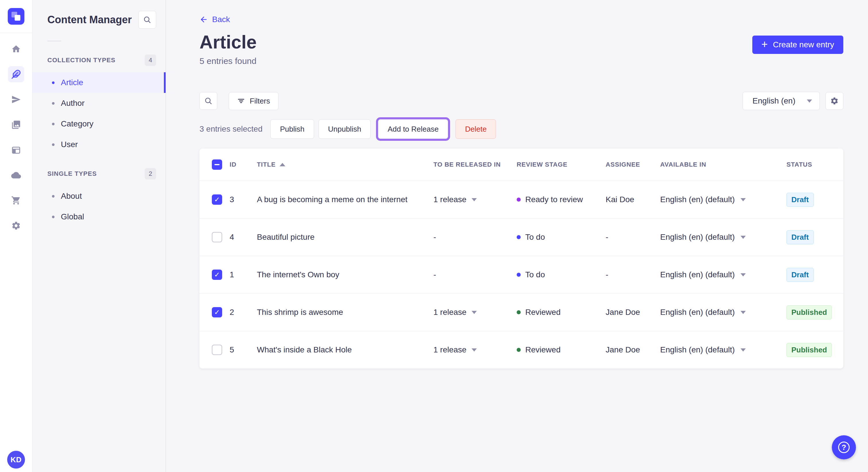  I want to click on cell-id: 1, so click(243, 275).